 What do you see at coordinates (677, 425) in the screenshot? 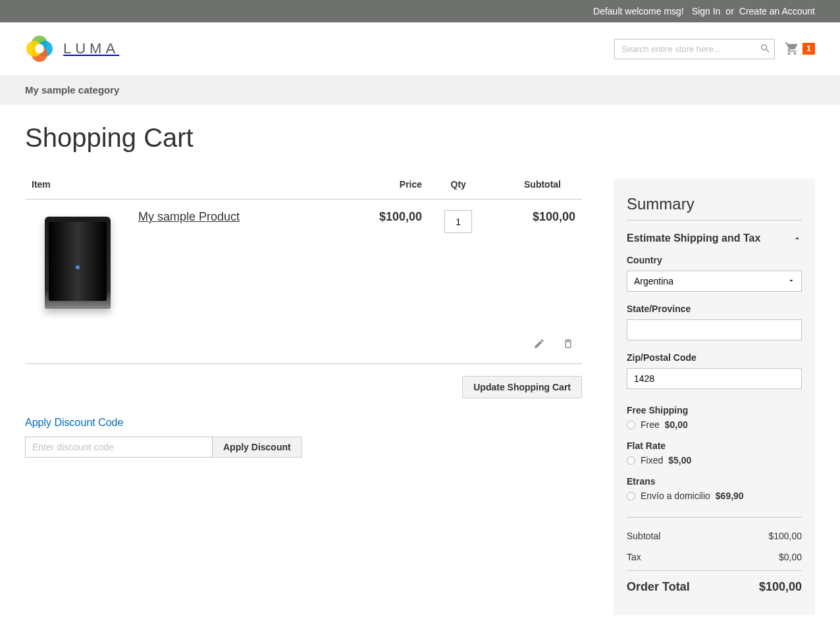
I see `ship-option-price: $0,00` at bounding box center [677, 425].